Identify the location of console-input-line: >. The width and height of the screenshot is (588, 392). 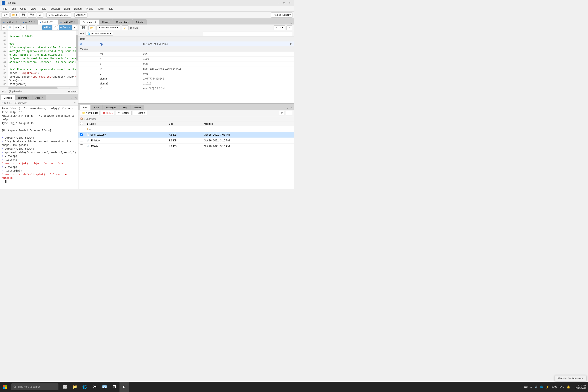
(39, 182).